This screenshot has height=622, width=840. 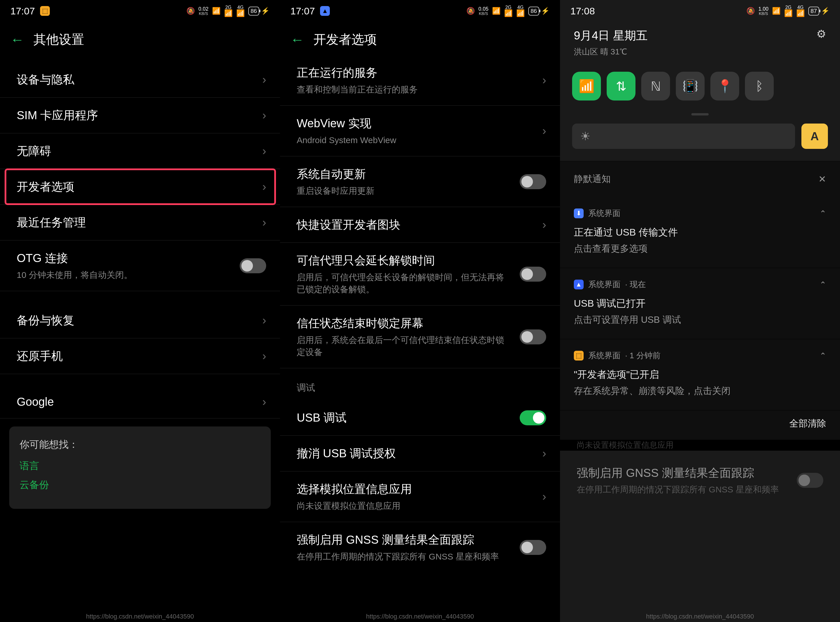 What do you see at coordinates (420, 181) in the screenshot?
I see `row-system-update: 系统自动更新 重启设备时应用更新` at bounding box center [420, 181].